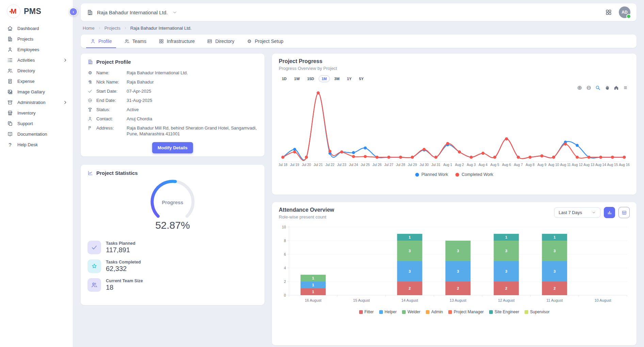 Image resolution: width=644 pixels, height=347 pixels. Describe the element at coordinates (337, 79) in the screenshot. I see `range-button-3m: 3M` at that location.